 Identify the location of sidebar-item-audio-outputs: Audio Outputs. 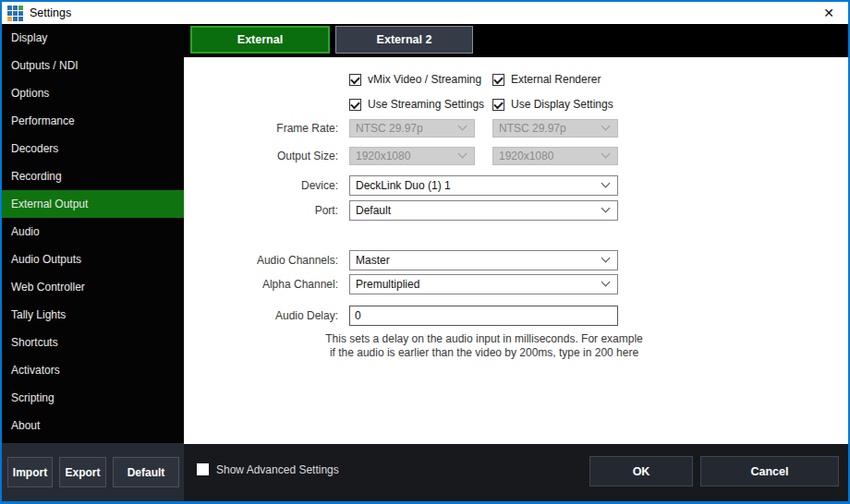
(94, 259).